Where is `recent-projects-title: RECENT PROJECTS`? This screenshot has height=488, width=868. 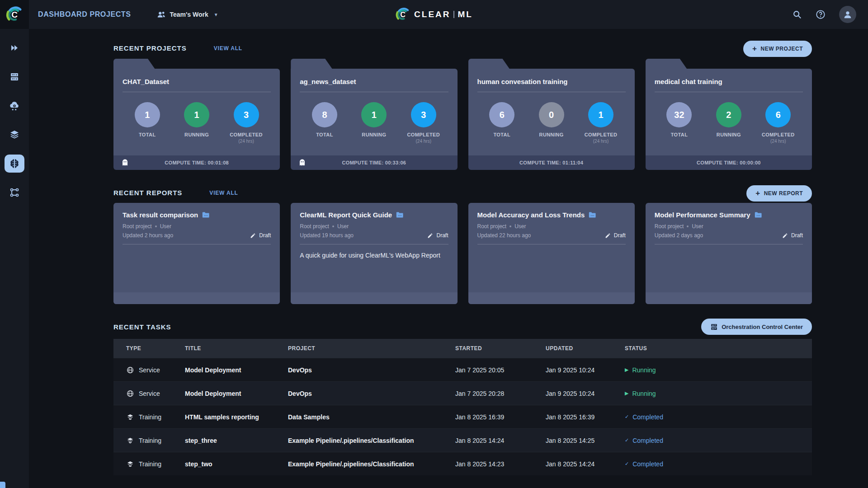 recent-projects-title: RECENT PROJECTS is located at coordinates (150, 48).